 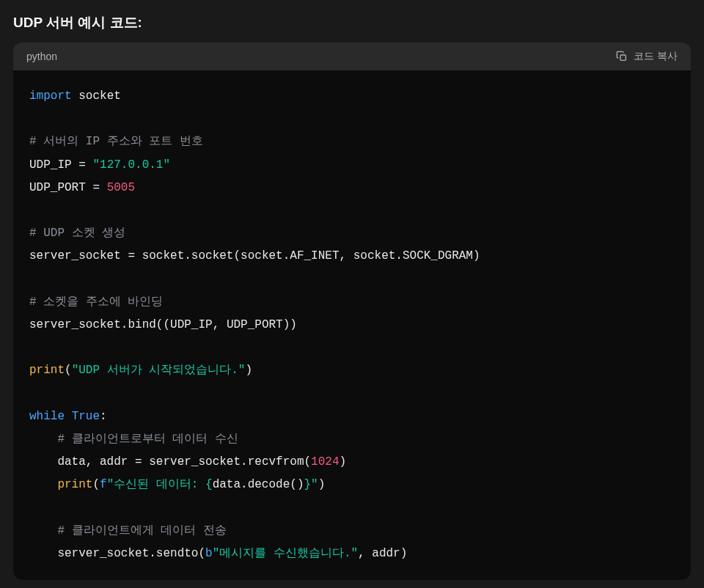 I want to click on code-token: {, so click(x=209, y=485).